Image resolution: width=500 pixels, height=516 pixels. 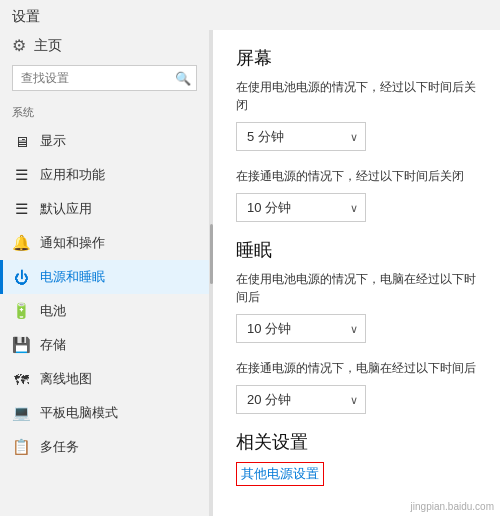 I want to click on sidebar-item-storage-label: 存储, so click(x=53, y=345).